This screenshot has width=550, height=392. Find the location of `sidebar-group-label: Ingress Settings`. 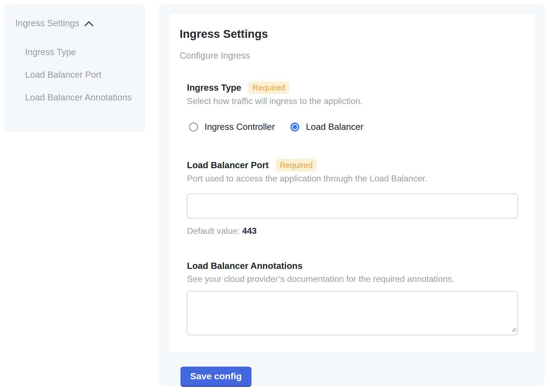

sidebar-group-label: Ingress Settings is located at coordinates (48, 23).